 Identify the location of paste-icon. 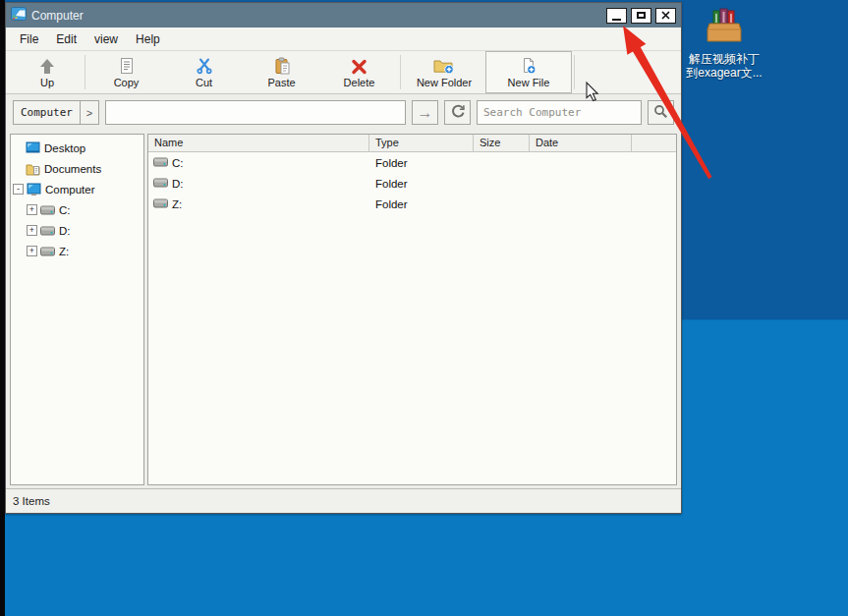
(282, 65).